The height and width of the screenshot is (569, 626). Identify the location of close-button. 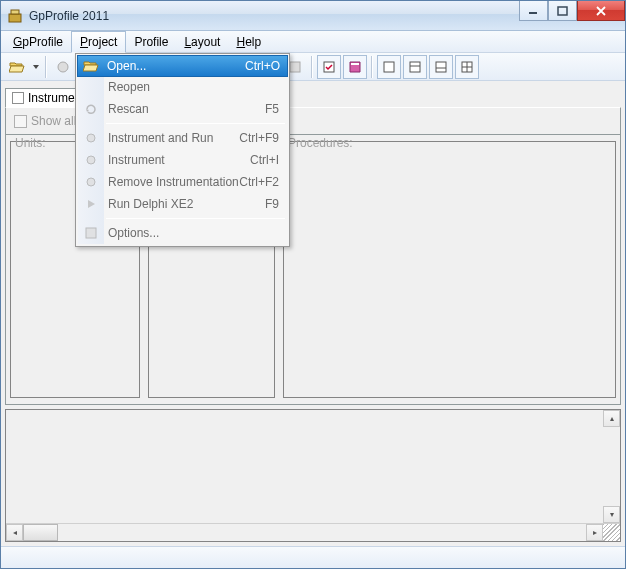
(601, 11).